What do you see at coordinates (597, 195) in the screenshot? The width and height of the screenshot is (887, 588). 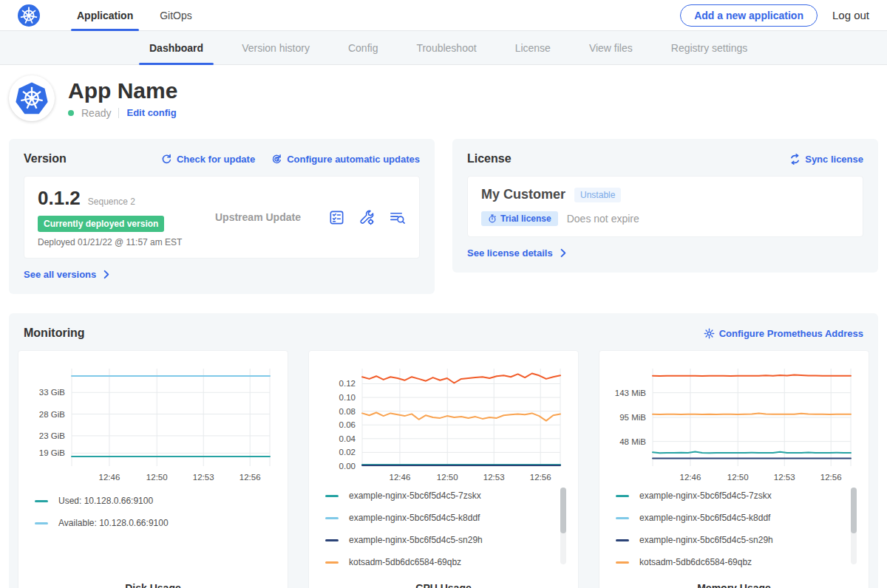 I see `channel-badge: Unstable` at bounding box center [597, 195].